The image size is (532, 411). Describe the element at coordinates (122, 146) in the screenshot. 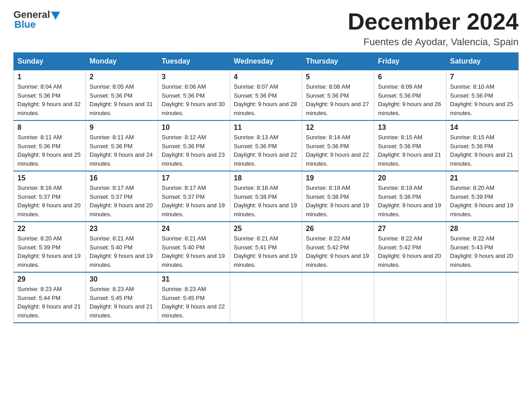

I see `calendar-cell: 9 Sunrise: 8:11 AMSunset: 5:36 PMDayligh…` at that location.